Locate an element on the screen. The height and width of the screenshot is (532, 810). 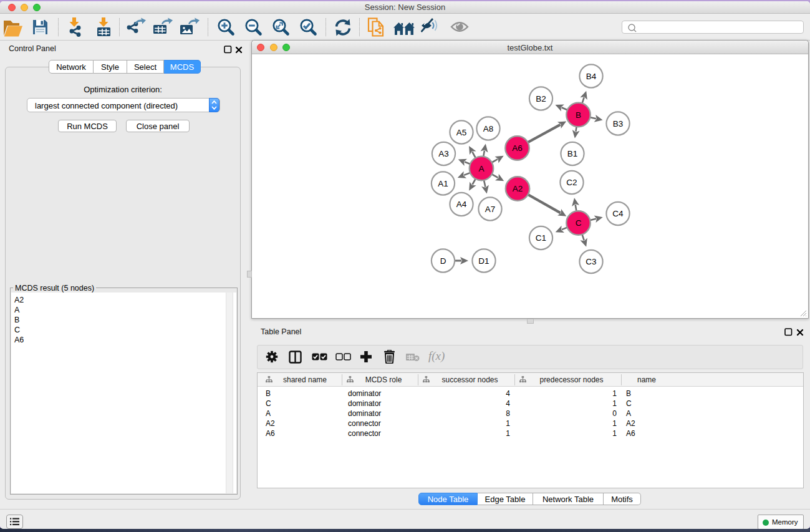
svg-text: B3 is located at coordinates (619, 123).